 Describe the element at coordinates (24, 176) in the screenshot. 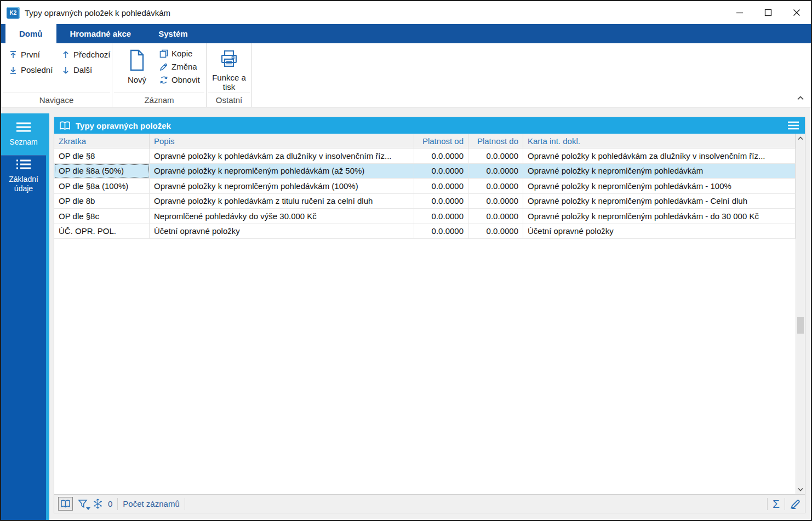

I see `sidebar-item-zakladni-udaje: Základní údaje` at that location.